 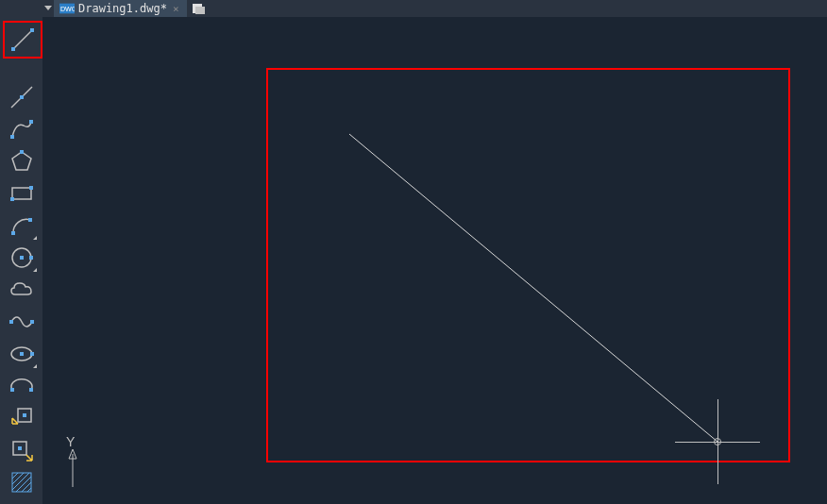 What do you see at coordinates (73, 464) in the screenshot?
I see `ucs-icon: Y` at bounding box center [73, 464].